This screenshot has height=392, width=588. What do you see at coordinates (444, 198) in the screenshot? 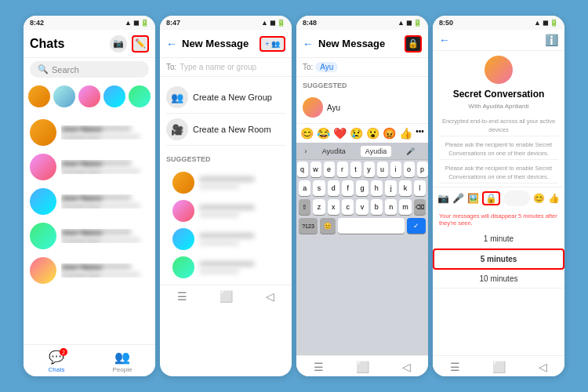
I see `sc-camera-icon: 📷` at bounding box center [444, 198].